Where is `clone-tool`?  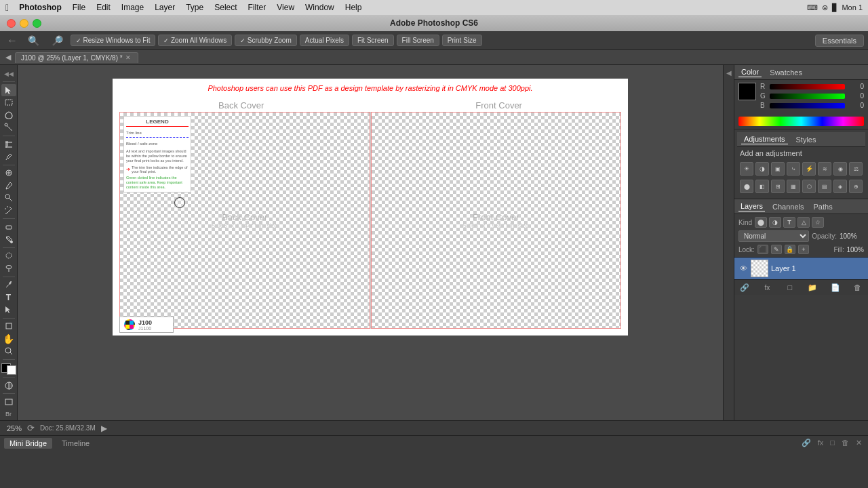 clone-tool is located at coordinates (9, 198).